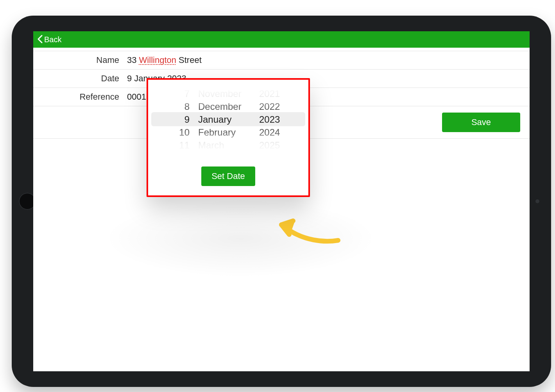  I want to click on picker-item: October, so click(227, 84).